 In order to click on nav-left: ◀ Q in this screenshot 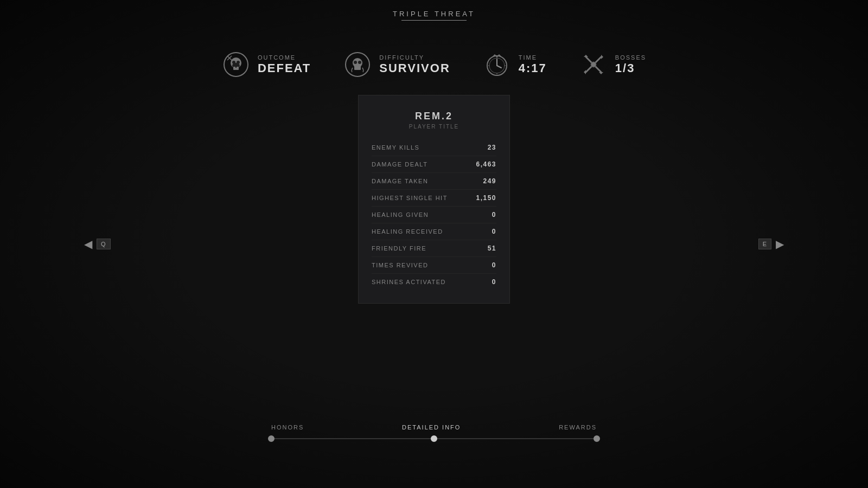, I will do `click(98, 244)`.